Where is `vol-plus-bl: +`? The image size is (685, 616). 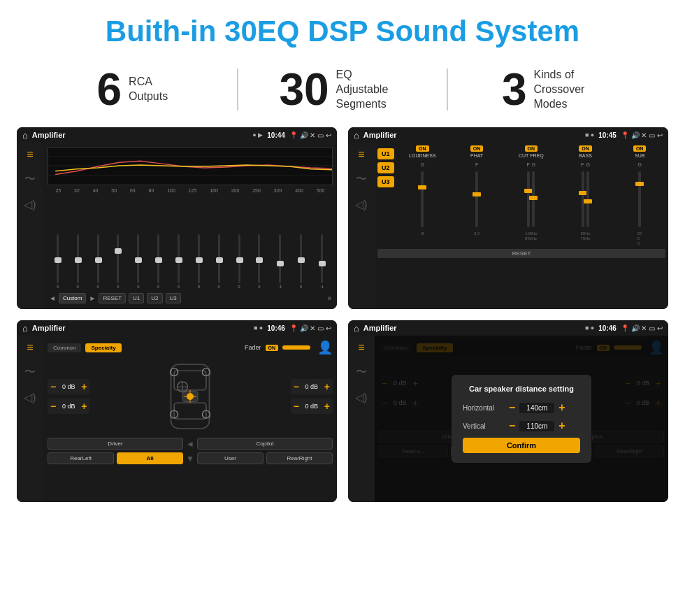
vol-plus-bl: + is located at coordinates (84, 406).